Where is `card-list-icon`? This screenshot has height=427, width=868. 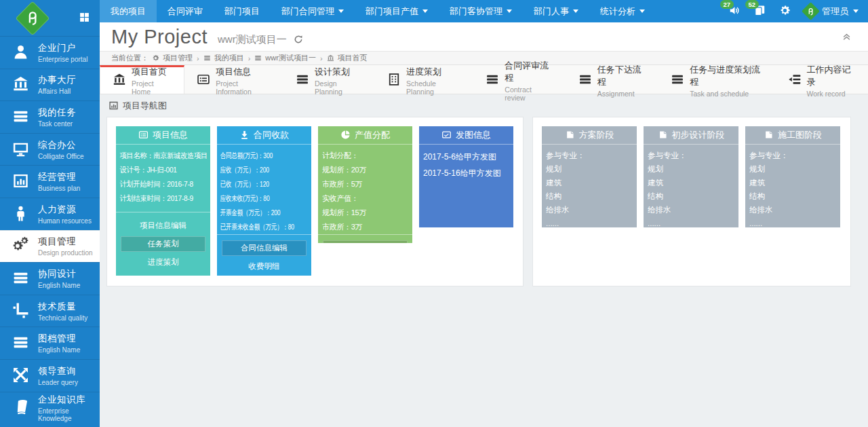
card-list-icon is located at coordinates (203, 80).